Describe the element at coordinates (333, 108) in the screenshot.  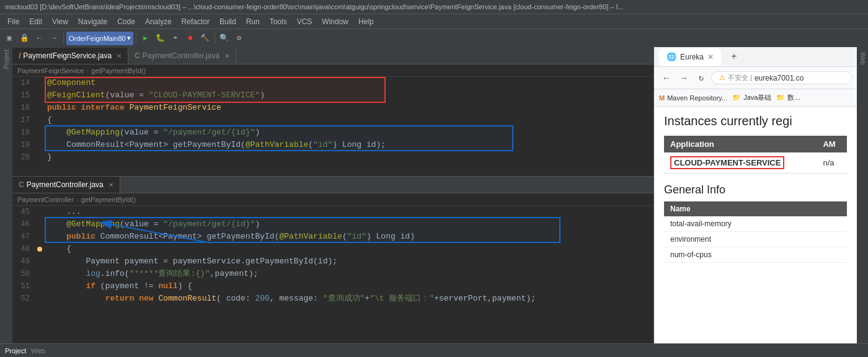
I see `code-line-16: 16 public interface PaymentFeignService` at that location.